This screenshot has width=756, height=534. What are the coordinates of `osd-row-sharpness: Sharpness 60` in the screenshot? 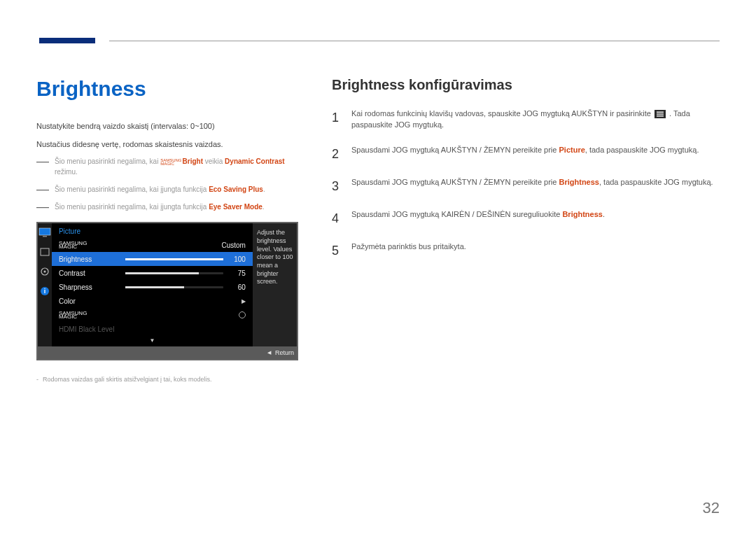 It's located at (153, 287).